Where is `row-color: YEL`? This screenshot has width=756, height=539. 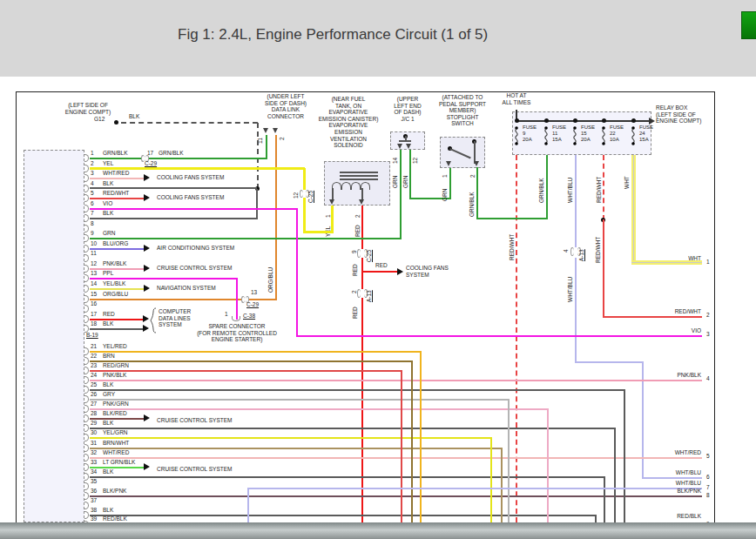 row-color: YEL is located at coordinates (108, 164).